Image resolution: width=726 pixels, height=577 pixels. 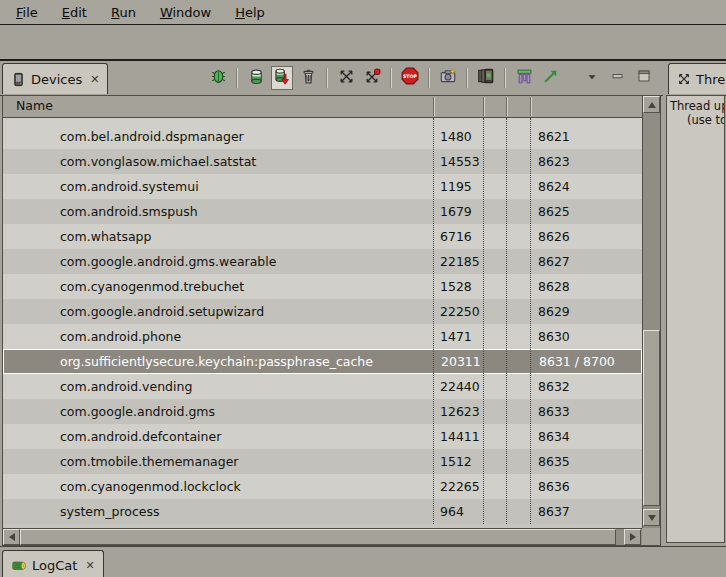 I want to click on tab-threads: Threads, so click(x=697, y=78).